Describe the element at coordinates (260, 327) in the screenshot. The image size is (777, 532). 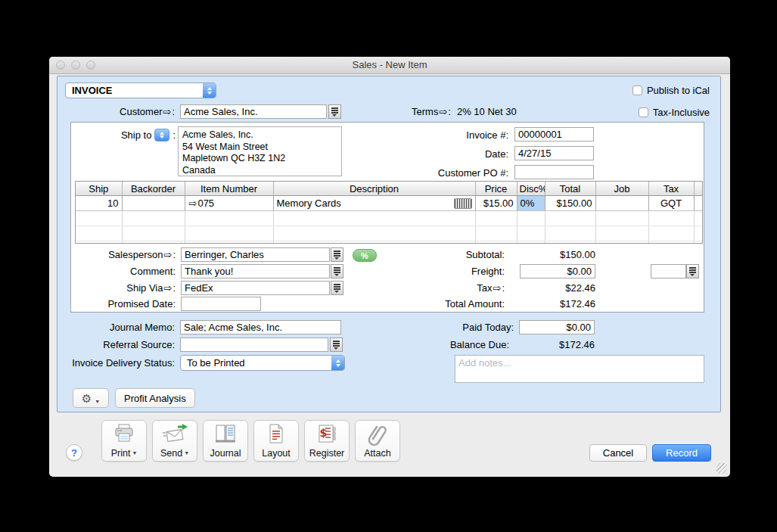
I see `journal-memo-input` at that location.